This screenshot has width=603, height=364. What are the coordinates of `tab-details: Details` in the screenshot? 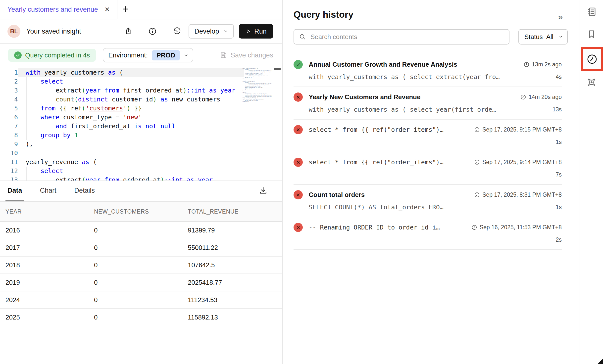 It's located at (85, 191).